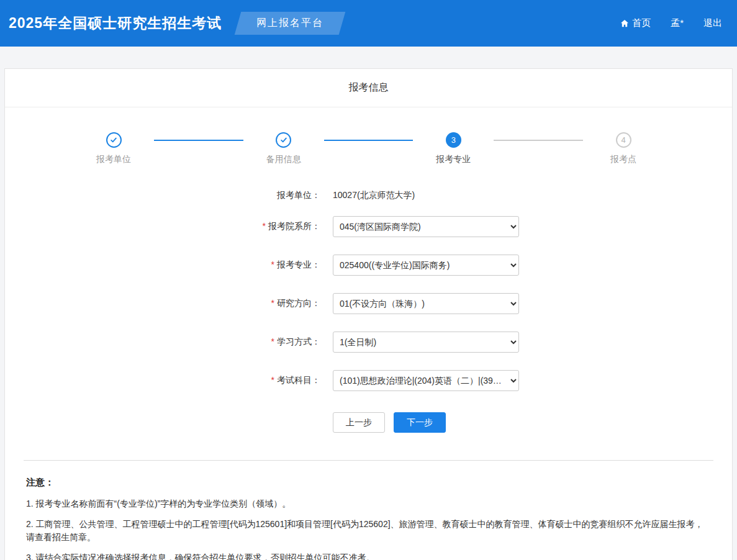 The height and width of the screenshot is (560, 737). I want to click on department-select: 045(湾区国际商学院), so click(426, 227).